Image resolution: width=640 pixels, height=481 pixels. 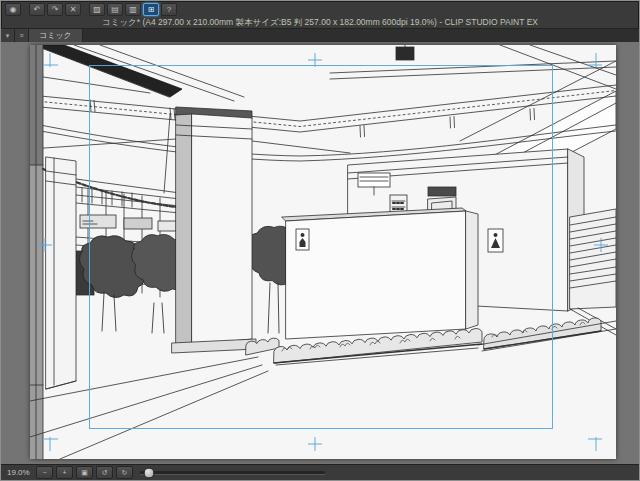 What do you see at coordinates (320, 8) in the screenshot?
I see `command-bar: ◉ ↶ ↷ ✕ ▨ ▤ ▥ ⊞ ?` at bounding box center [320, 8].